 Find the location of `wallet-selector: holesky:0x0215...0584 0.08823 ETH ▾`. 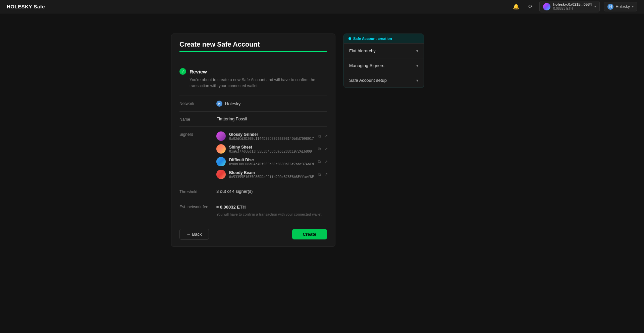

wallet-selector: holesky:0x0215...0584 0.08823 ETH ▾ is located at coordinates (570, 7).